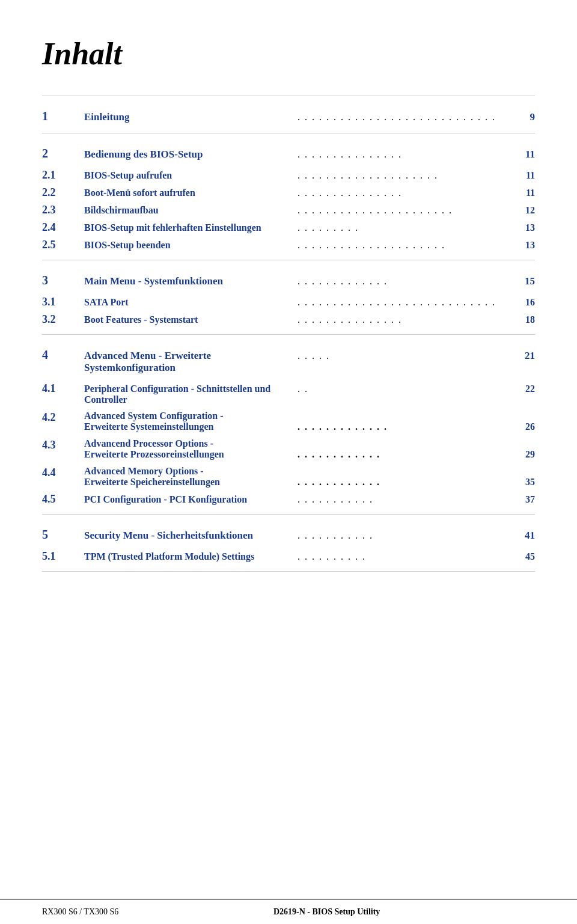 Image resolution: width=577 pixels, height=924 pixels. Describe the element at coordinates (63, 355) in the screenshot. I see `toc-number-4: 4` at that location.